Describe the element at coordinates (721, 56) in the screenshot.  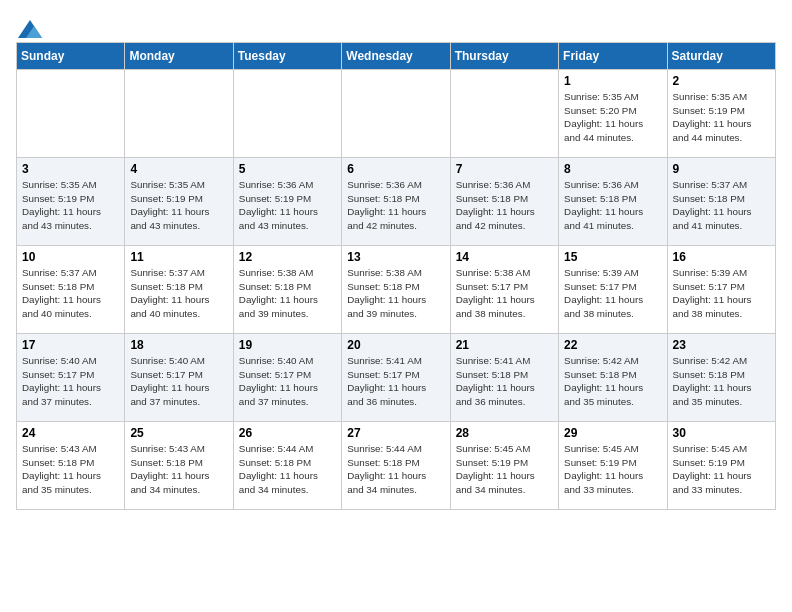
I see `calendar-header-saturday: Saturday` at that location.